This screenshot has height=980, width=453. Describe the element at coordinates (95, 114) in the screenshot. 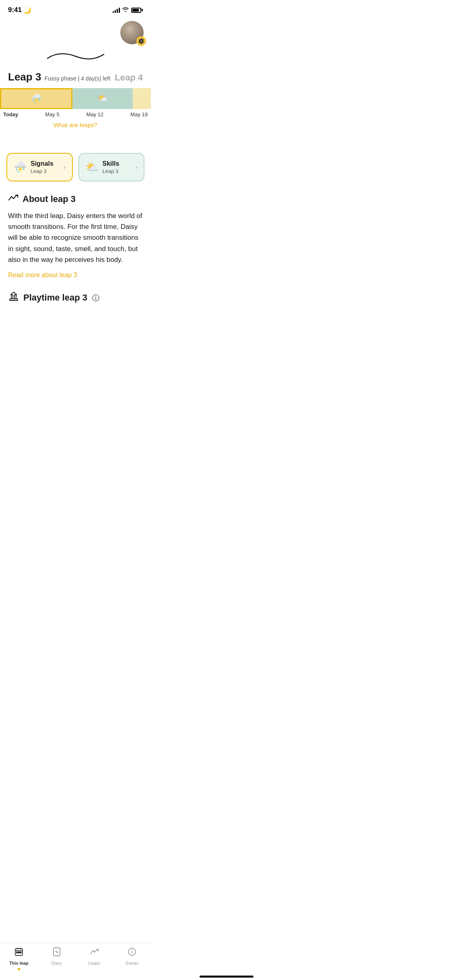

I see `timeline-date-2: May 12` at that location.